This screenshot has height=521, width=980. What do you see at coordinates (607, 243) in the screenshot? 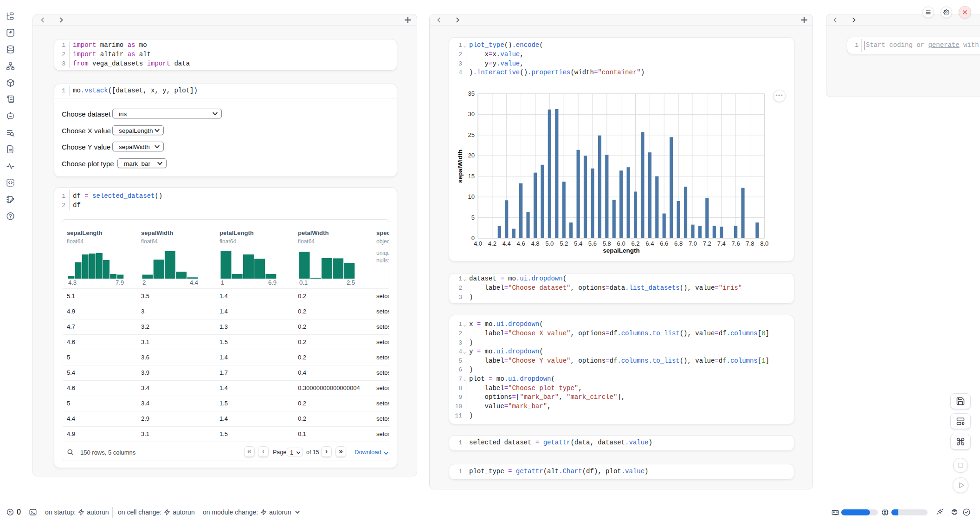
I see `svg-text: 5.8` at bounding box center [607, 243].